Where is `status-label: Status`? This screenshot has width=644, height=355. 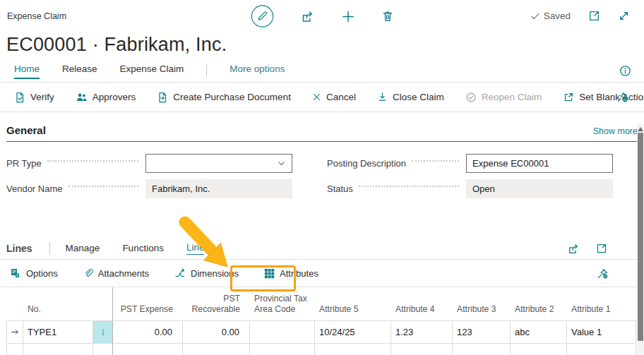 status-label: Status is located at coordinates (340, 189).